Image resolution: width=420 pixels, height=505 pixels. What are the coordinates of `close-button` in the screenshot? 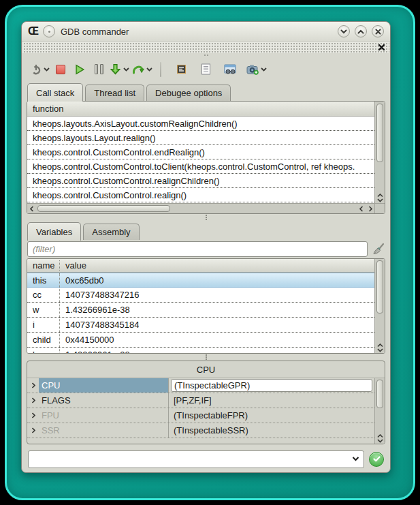 It's located at (378, 31).